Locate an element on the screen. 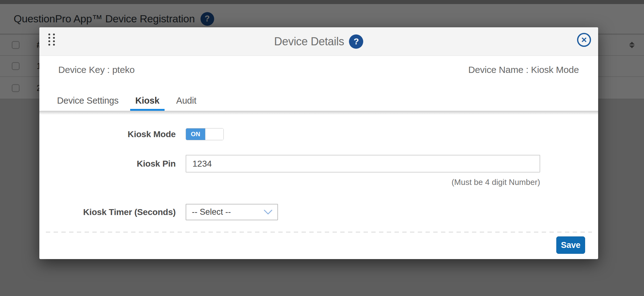 This screenshot has height=296, width=644. kiosk-pin-input is located at coordinates (363, 164).